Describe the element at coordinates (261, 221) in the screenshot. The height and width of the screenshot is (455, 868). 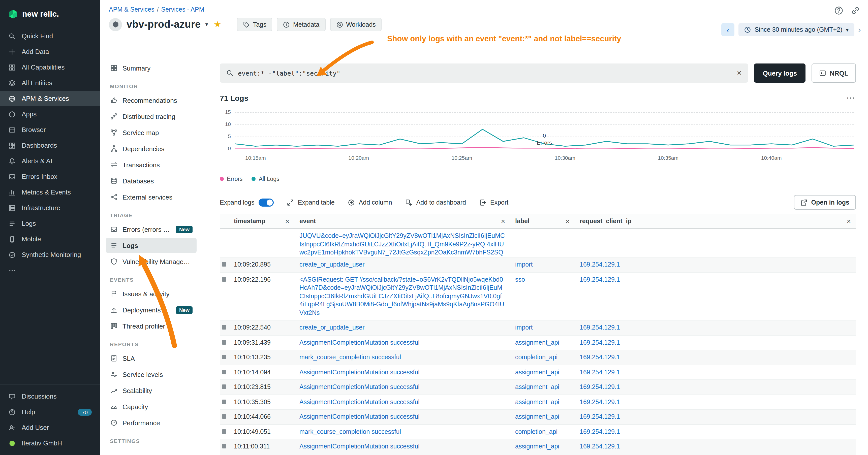
I see `column-header-timestamp: timestamp ×` at that location.